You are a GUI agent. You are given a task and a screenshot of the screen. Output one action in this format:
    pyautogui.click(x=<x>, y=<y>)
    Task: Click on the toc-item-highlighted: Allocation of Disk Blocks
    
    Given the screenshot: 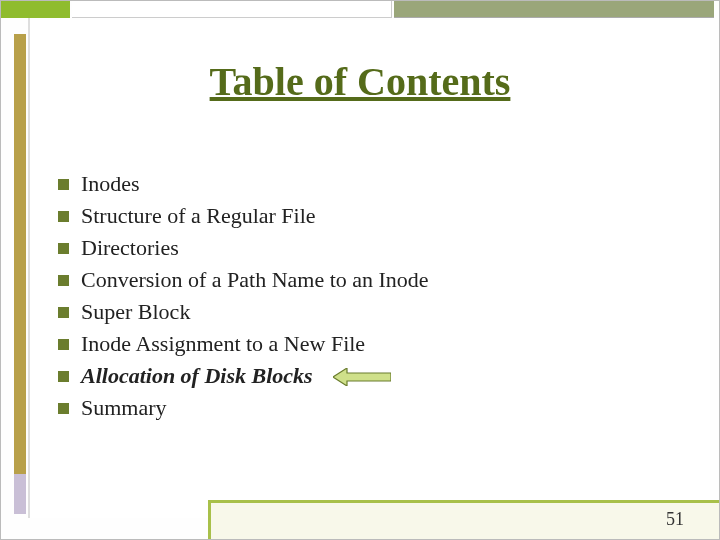 What is the action you would take?
    pyautogui.click(x=369, y=376)
    